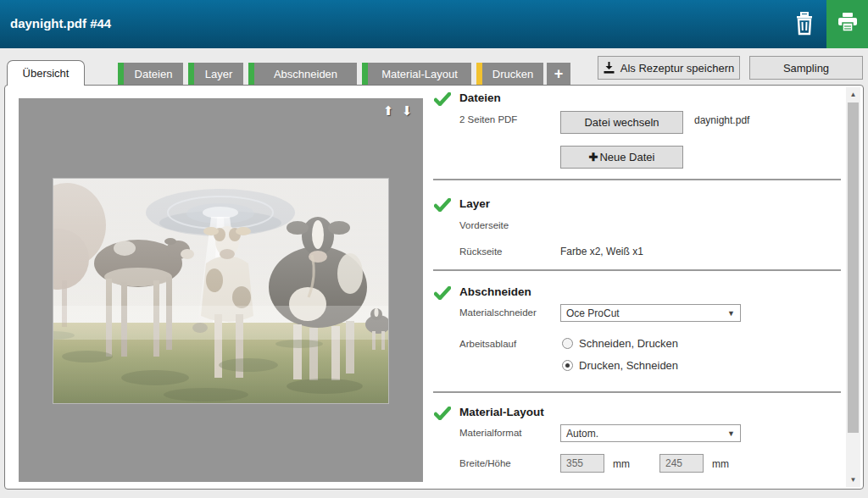 This screenshot has height=498, width=868. What do you see at coordinates (853, 287) in the screenshot?
I see `settings-scrollbar: ▲ ▼` at bounding box center [853, 287].